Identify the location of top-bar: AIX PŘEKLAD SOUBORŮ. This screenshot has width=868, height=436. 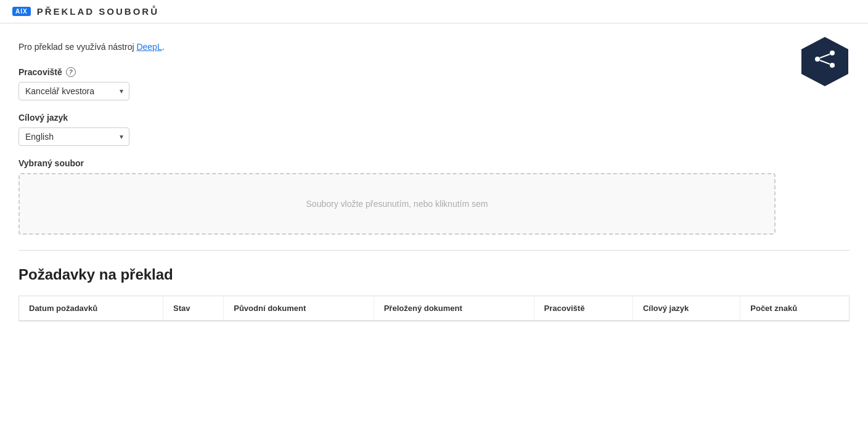
(434, 12).